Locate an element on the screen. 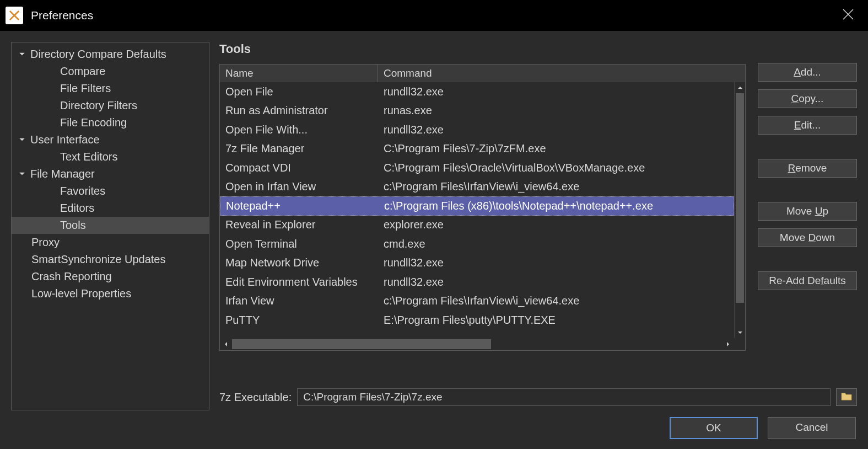 The image size is (868, 449). remove-button: Remove is located at coordinates (807, 168).